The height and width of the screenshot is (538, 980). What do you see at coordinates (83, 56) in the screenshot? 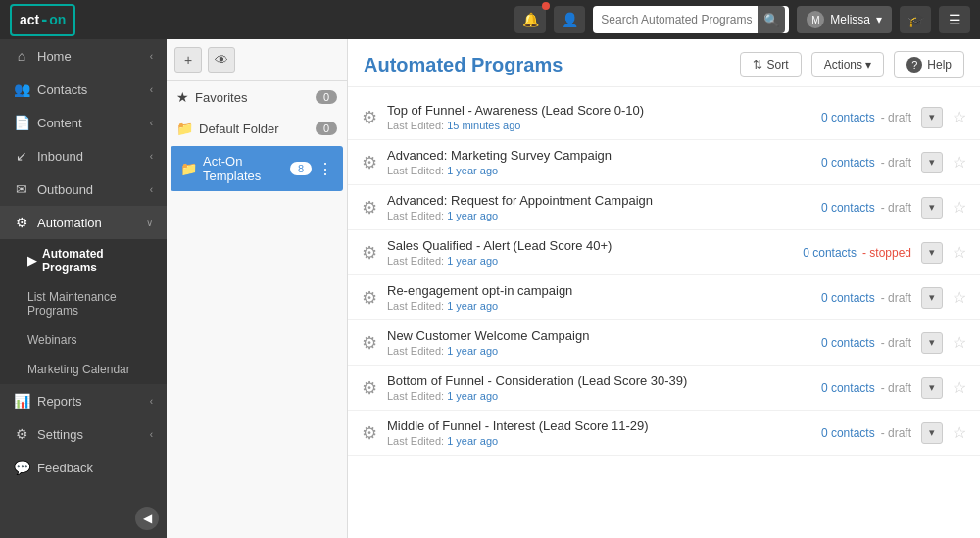
I see `sidebar-item-home: ⌂ Home ‹` at bounding box center [83, 56].